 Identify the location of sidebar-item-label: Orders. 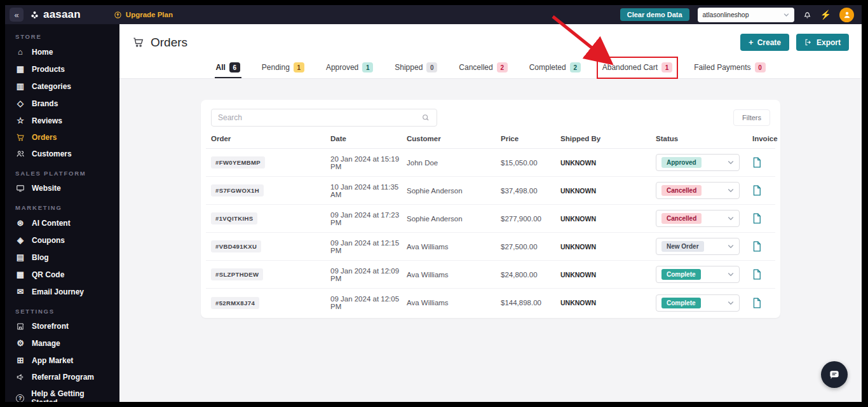
(44, 137).